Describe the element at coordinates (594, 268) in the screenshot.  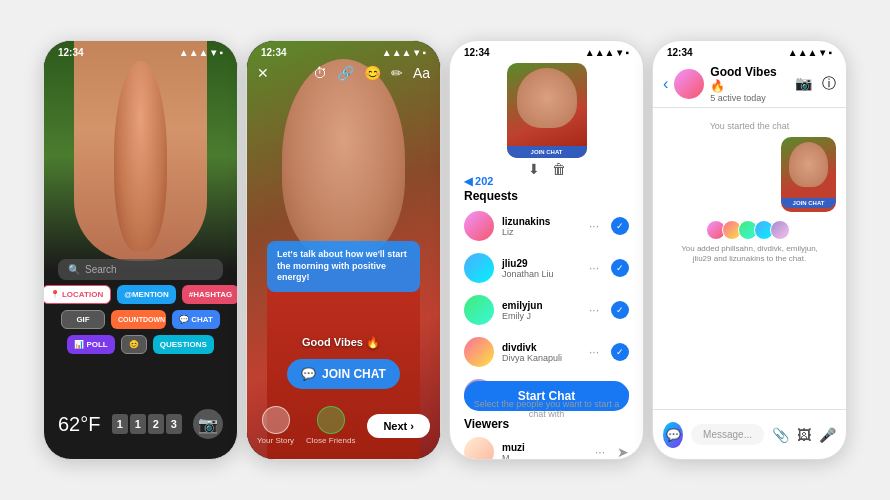
I see `req-dots-2: ···` at that location.